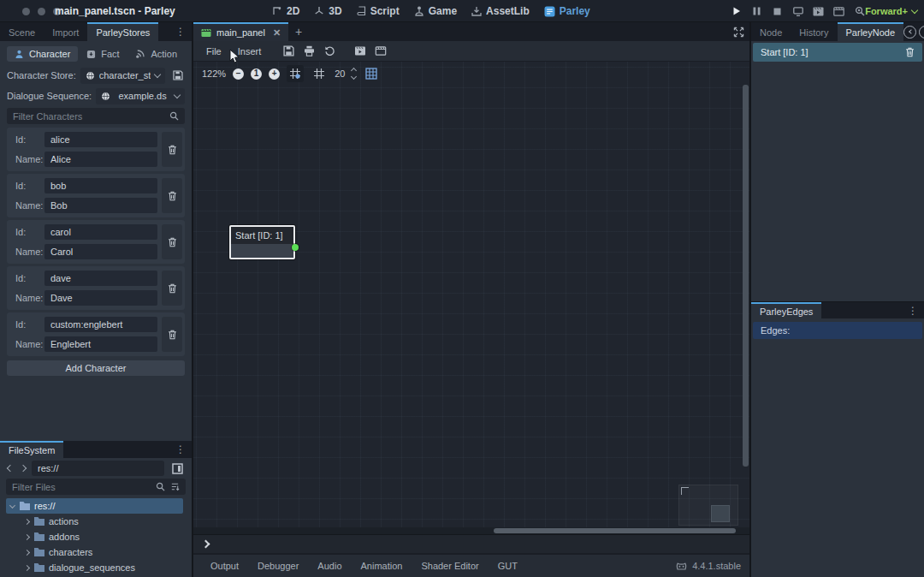  Describe the element at coordinates (94, 521) in the screenshot. I see `tree-item: actions` at that location.